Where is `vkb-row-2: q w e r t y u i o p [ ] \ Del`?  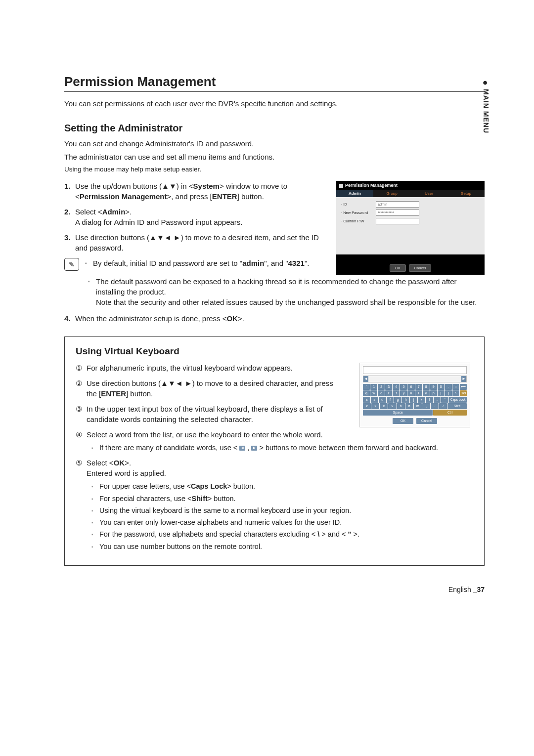 vkb-row-2: q w e r t y u i o p [ ] \ Del is located at coordinates (415, 393).